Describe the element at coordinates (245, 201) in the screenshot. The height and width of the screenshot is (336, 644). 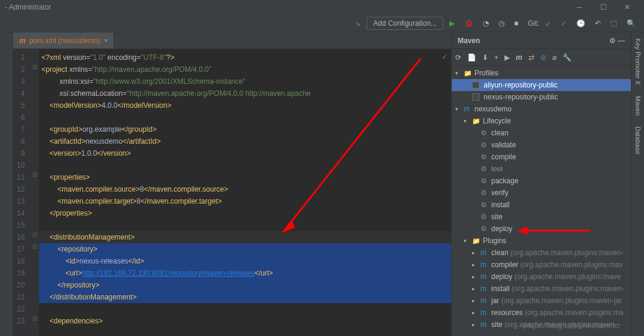
I see `code-line: <maven.compiler.target>8</maven.compiler…` at that location.